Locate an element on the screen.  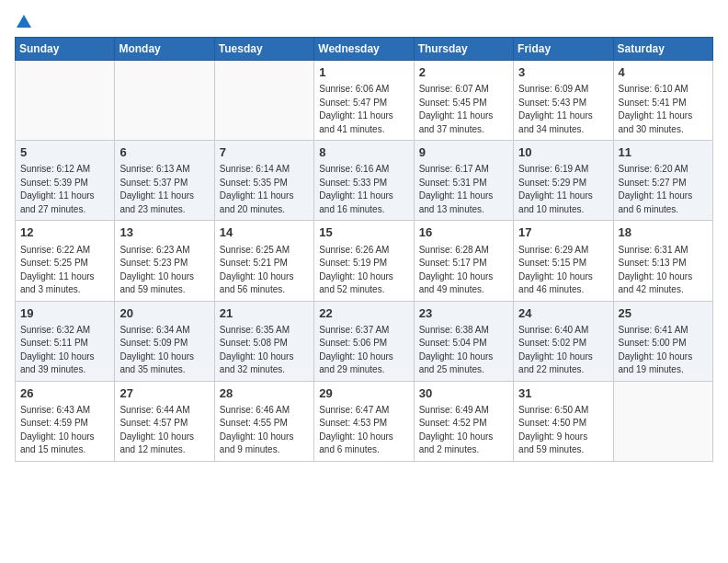
weekday-sunday: Sunday is located at coordinates (65, 50).